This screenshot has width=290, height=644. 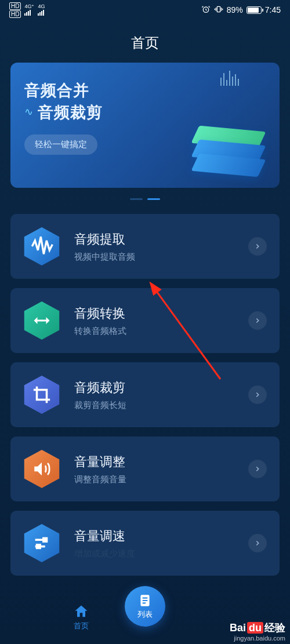 I want to click on status-right: 89% 7:45, so click(x=241, y=10).